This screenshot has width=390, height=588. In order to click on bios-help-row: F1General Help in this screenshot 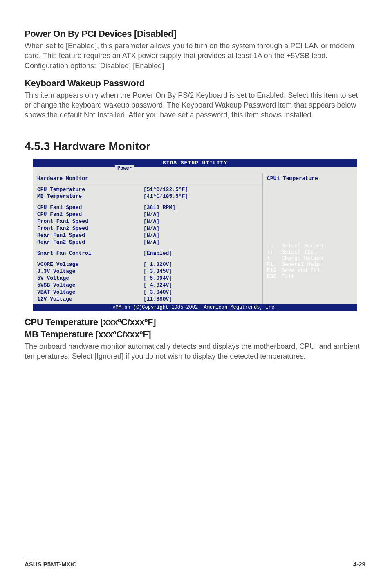, I will do `click(310, 264)`.